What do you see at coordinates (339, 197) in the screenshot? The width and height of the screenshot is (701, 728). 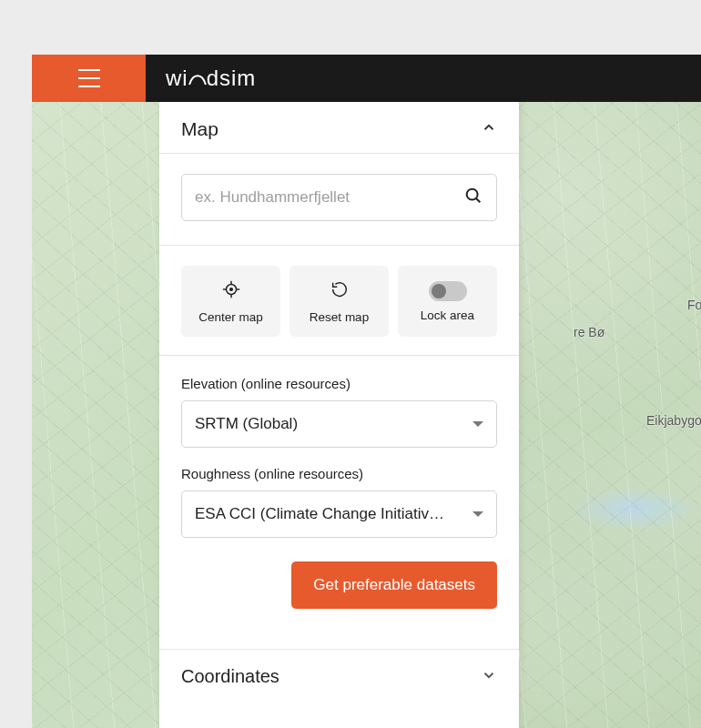 I see `search-field` at bounding box center [339, 197].